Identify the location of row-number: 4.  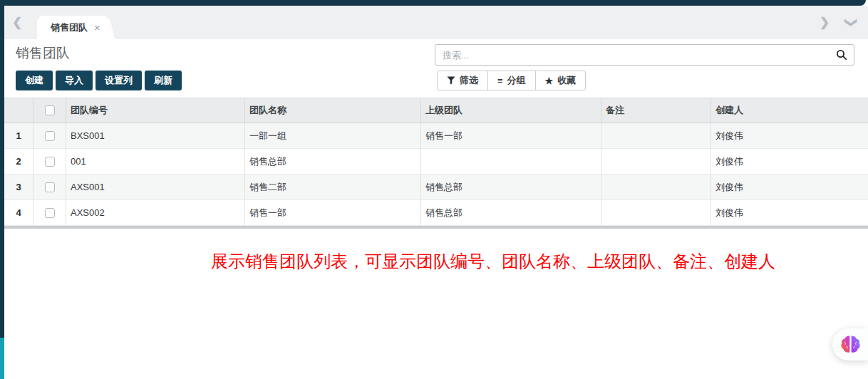
(19, 212).